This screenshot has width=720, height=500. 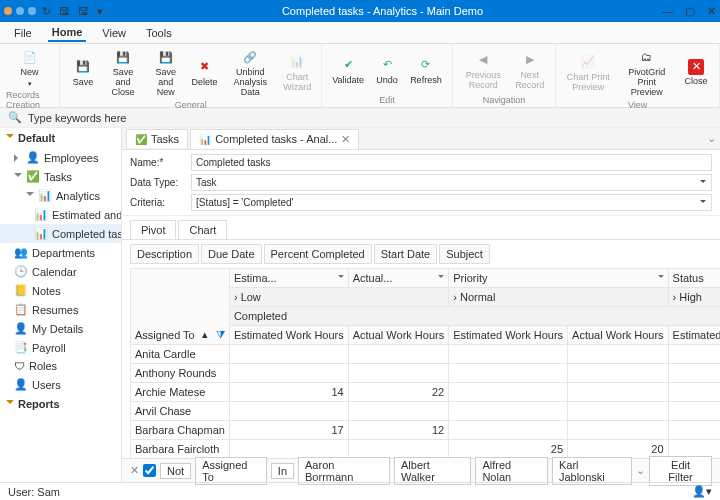 What do you see at coordinates (712, 12) in the screenshot?
I see `close-icon: ✕` at bounding box center [712, 12].